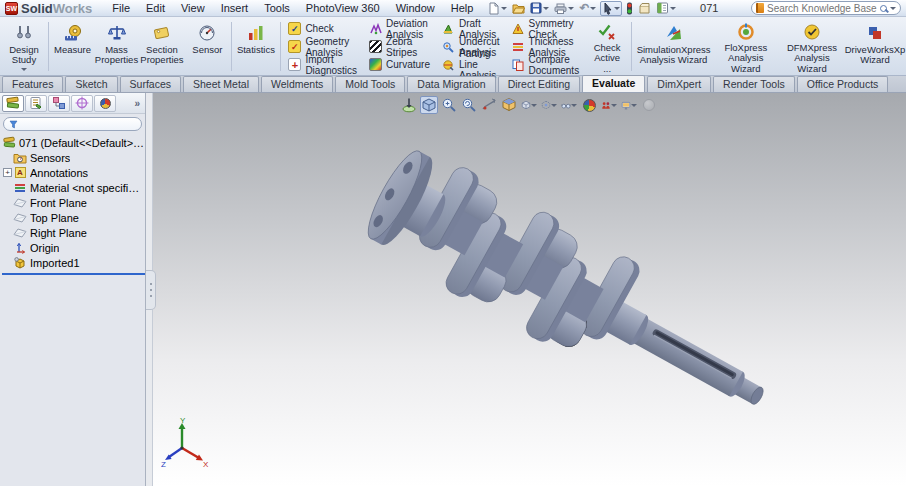  What do you see at coordinates (546, 28) in the screenshot?
I see `symmetry-check-button: Symmetry Check` at bounding box center [546, 28].